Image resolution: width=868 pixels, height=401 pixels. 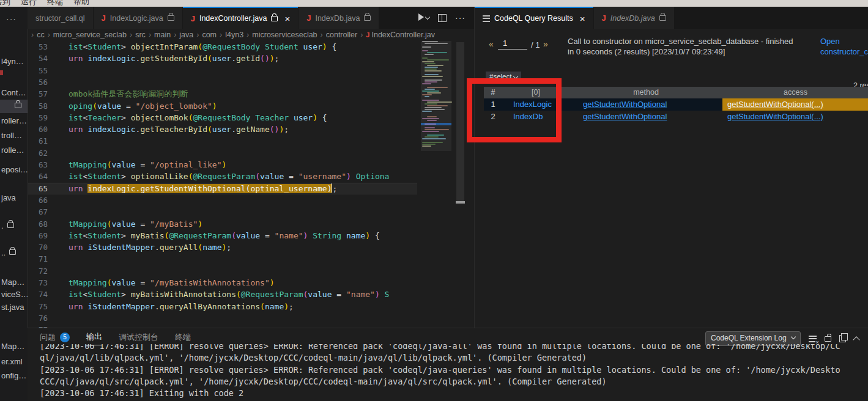 I want to click on panel-tab: 问题5, so click(x=55, y=339).